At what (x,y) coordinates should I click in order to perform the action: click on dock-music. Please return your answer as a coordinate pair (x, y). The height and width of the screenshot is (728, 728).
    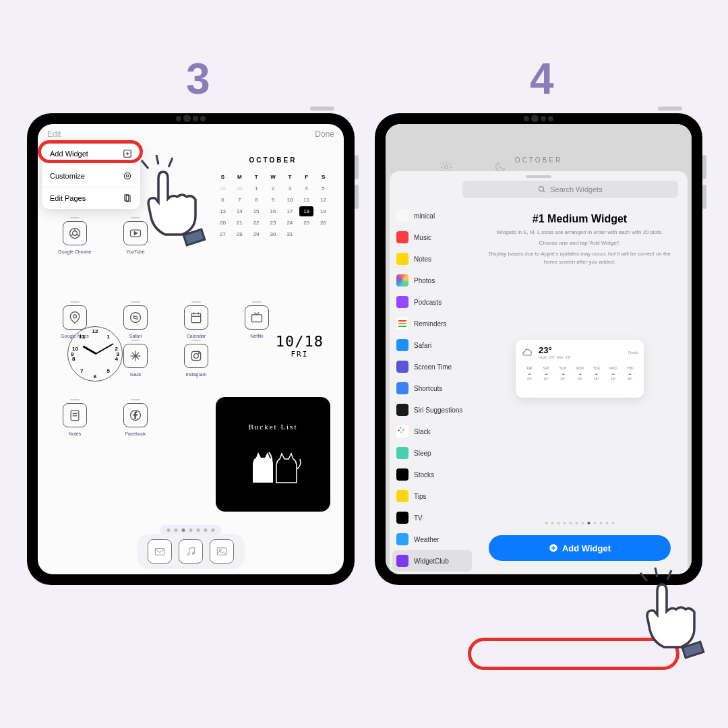
    Looking at the image, I should click on (191, 551).